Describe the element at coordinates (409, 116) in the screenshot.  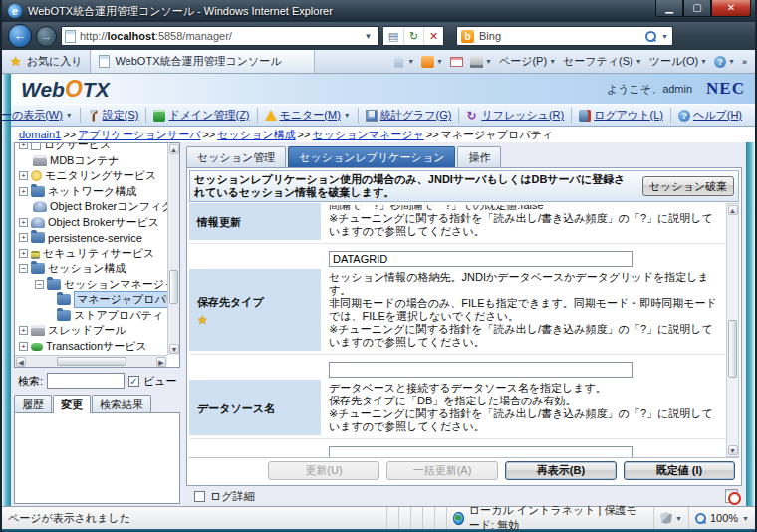
I see `menu-statistics-graph: 統計グラフ(G)` at that location.